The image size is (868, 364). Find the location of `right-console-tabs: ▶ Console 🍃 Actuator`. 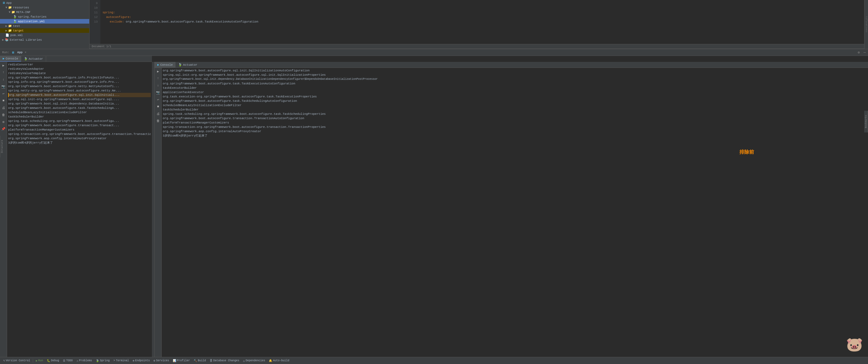

right-console-tabs: ▶ Console 🍃 Actuator is located at coordinates (294, 65).